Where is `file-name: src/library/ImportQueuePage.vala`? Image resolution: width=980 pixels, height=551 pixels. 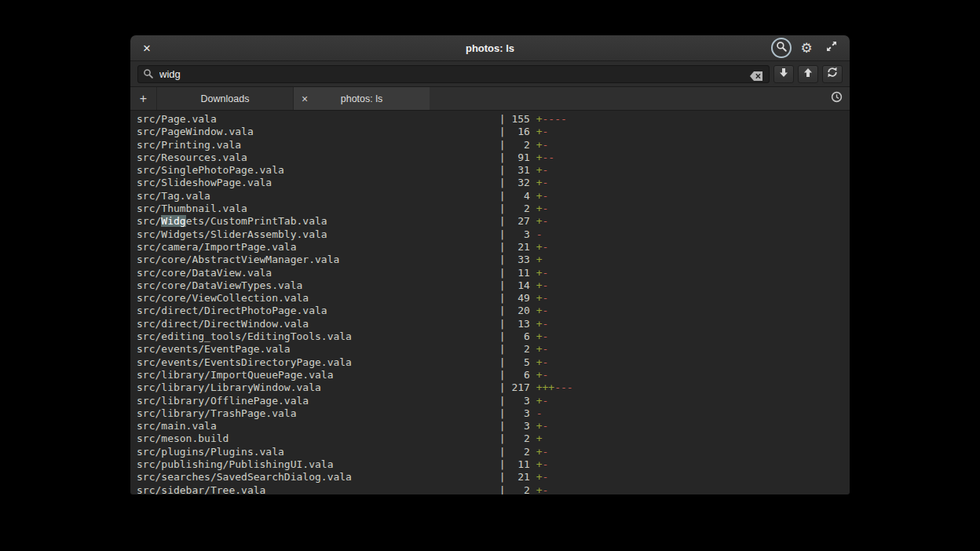 file-name: src/library/ImportQueuePage.vala is located at coordinates (318, 375).